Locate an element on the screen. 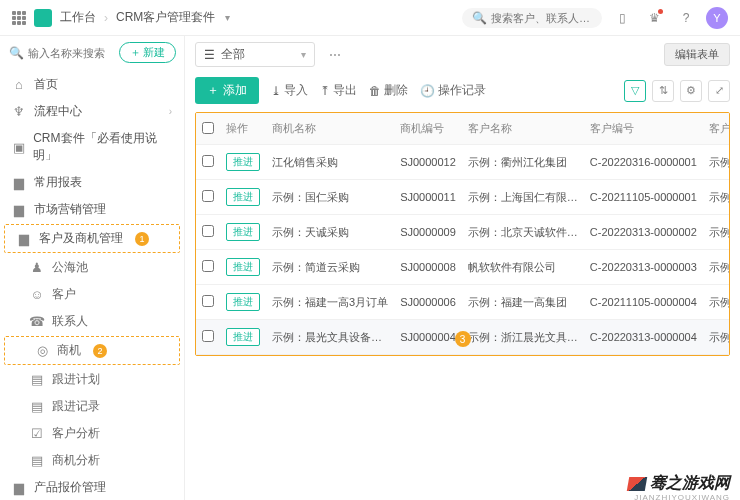  nav-icon: ☺ is located at coordinates (37, 295).